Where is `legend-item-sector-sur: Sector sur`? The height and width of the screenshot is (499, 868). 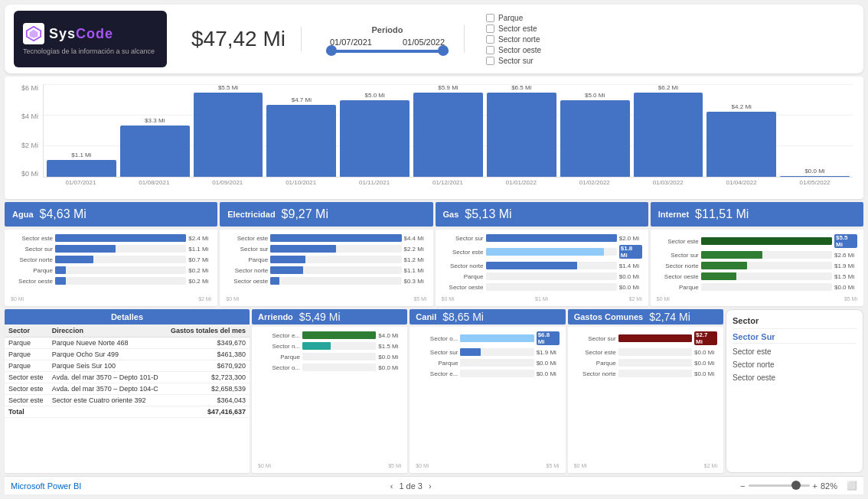 legend-item-sector-sur: Sector sur is located at coordinates (514, 61).